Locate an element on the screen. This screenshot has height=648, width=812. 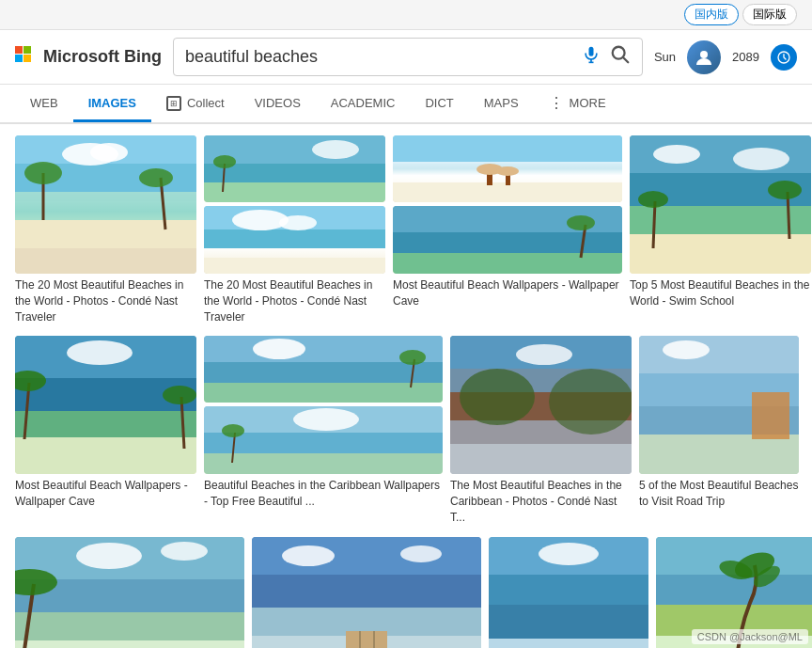
avatar is located at coordinates (704, 57).